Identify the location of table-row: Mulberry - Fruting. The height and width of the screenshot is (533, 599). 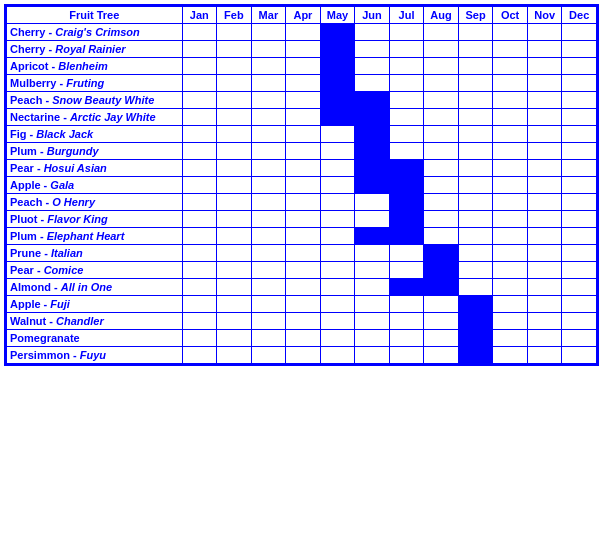
(302, 84).